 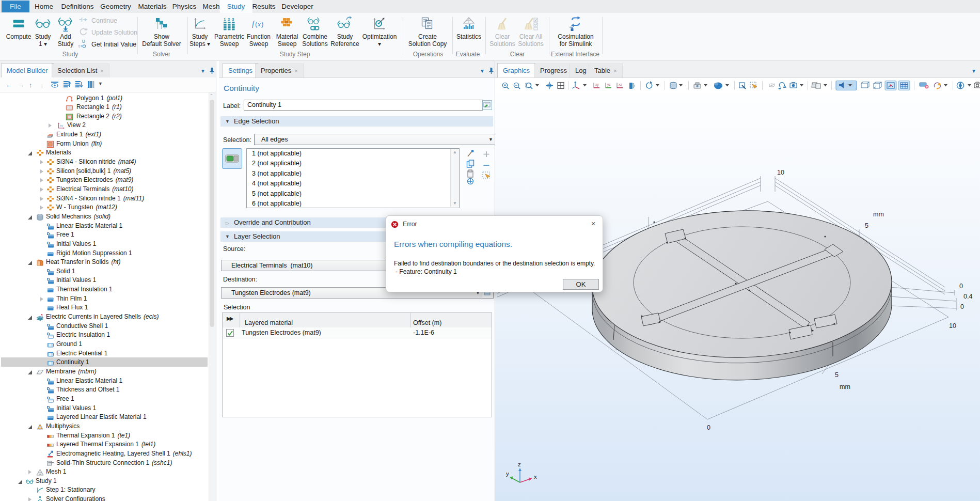 I want to click on svg-text: t, so click(x=80, y=46).